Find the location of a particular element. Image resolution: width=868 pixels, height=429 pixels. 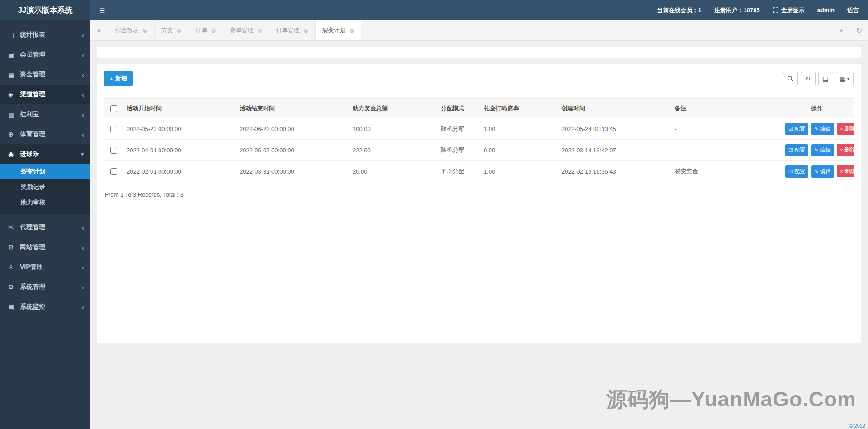

column-header-remark: 备注 is located at coordinates (726, 108).